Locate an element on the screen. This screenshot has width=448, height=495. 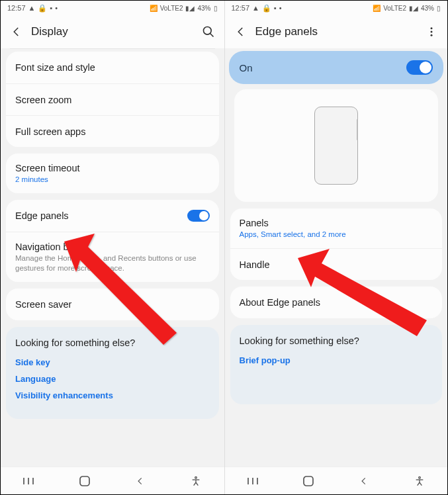
search-icon is located at coordinates (208, 32).